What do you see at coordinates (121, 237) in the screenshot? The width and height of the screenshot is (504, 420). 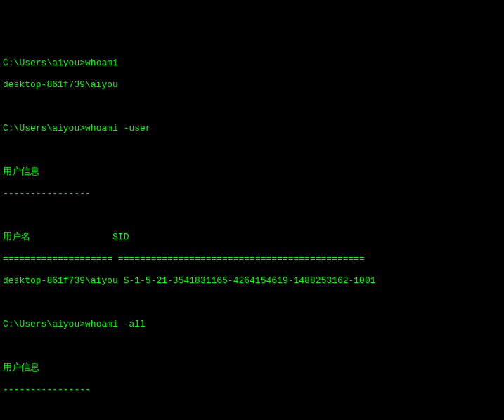 I see `col-sid: SID` at bounding box center [121, 237].